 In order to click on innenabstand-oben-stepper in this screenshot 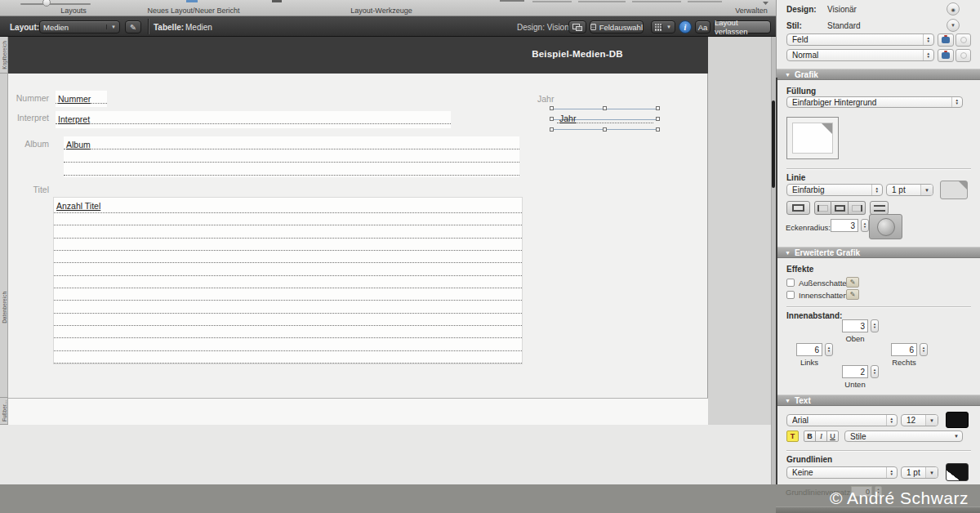, I will do `click(875, 326)`.